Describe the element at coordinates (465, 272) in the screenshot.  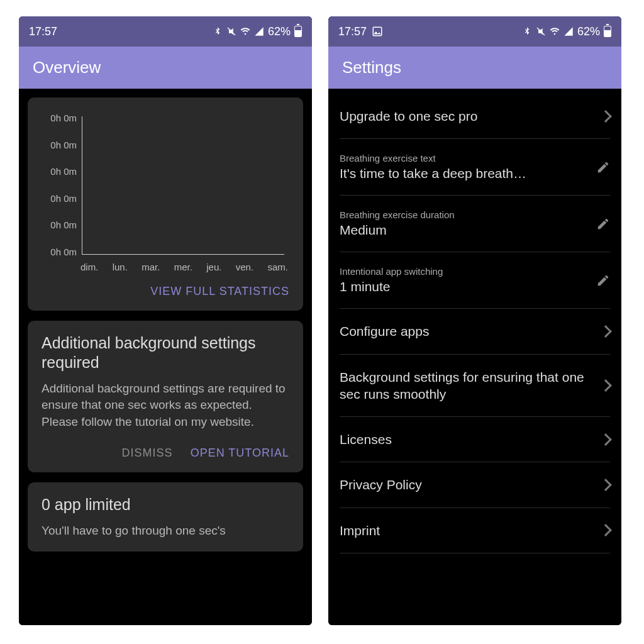
I see `setting-caption: Intentional app switching` at that location.